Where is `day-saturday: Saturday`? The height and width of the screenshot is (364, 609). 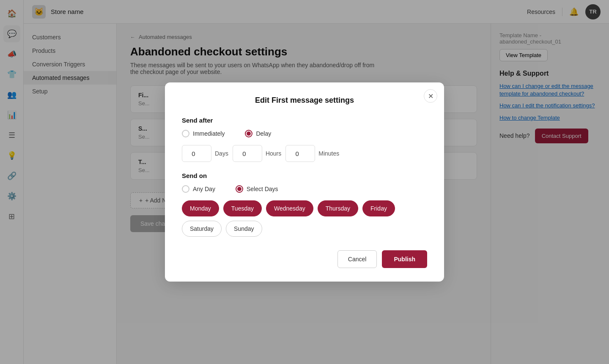
day-saturday: Saturday is located at coordinates (202, 229).